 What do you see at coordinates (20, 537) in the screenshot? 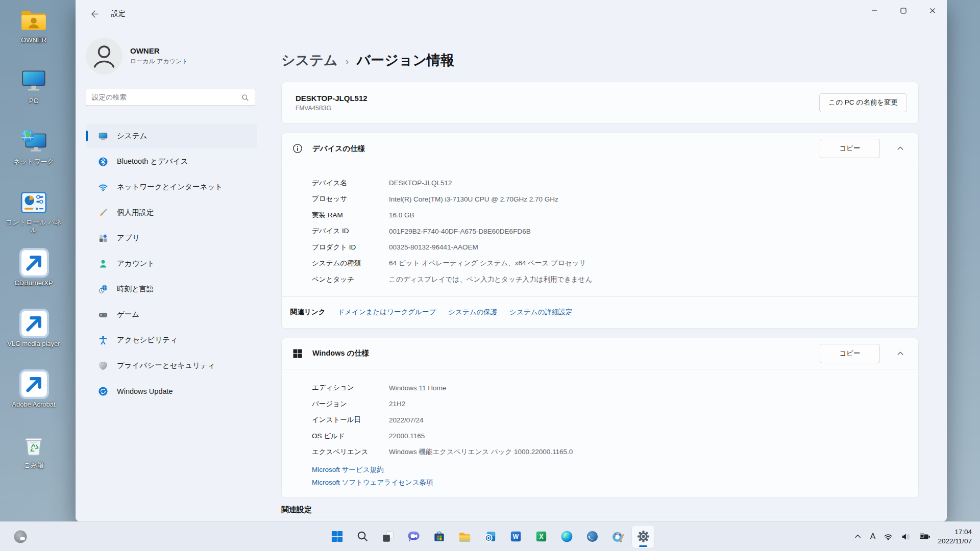
I see `widgets-button` at bounding box center [20, 537].